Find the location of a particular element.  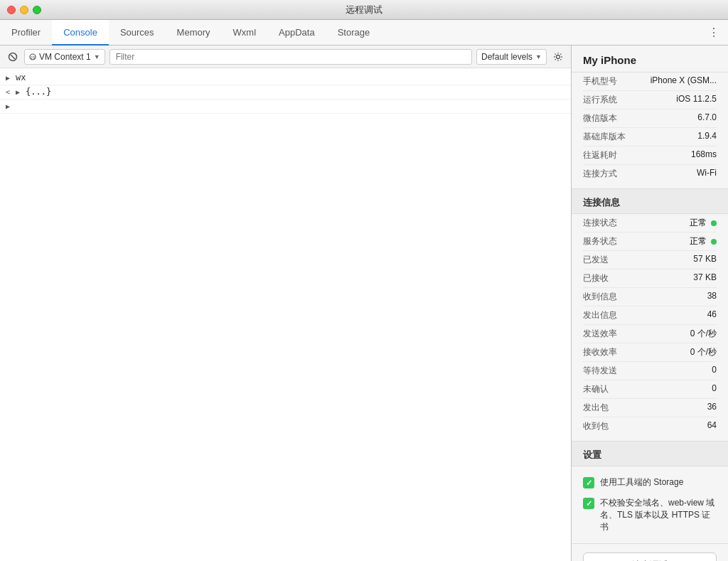

context-chevron-icon: ▼ is located at coordinates (97, 57).